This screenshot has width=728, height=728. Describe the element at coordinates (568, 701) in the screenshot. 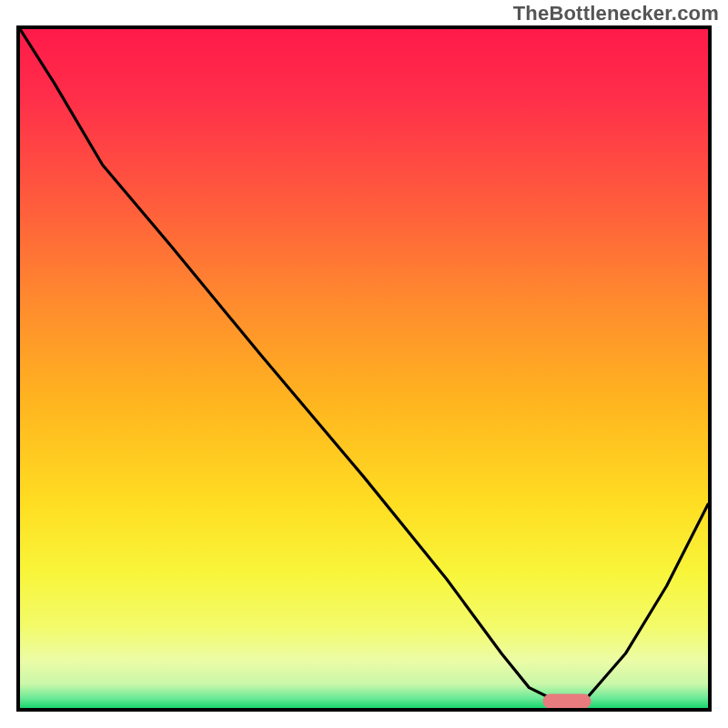

I see `marker-group` at that location.